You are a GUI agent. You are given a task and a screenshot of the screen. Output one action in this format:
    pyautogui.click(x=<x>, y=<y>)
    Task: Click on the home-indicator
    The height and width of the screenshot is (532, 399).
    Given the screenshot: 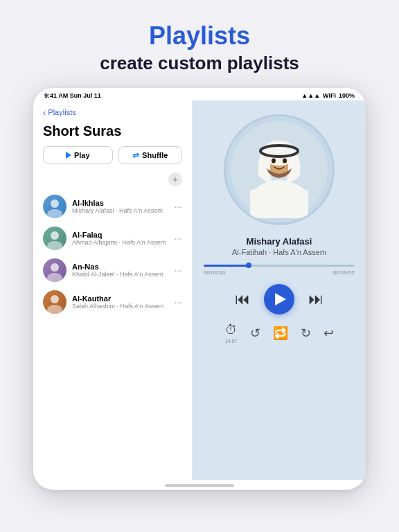 What is the action you would take?
    pyautogui.click(x=200, y=486)
    